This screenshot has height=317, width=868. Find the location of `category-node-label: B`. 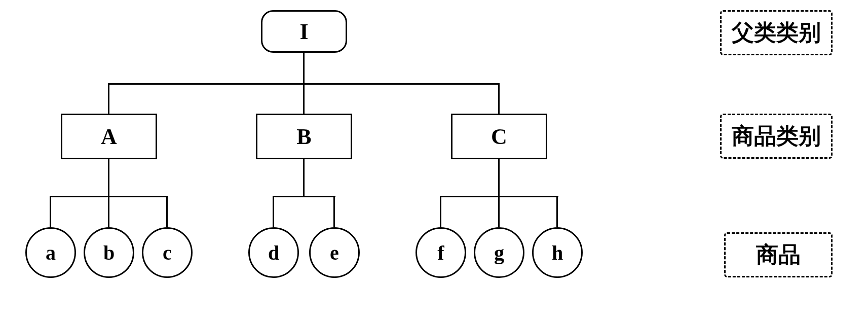

category-node-label: B is located at coordinates (304, 137).